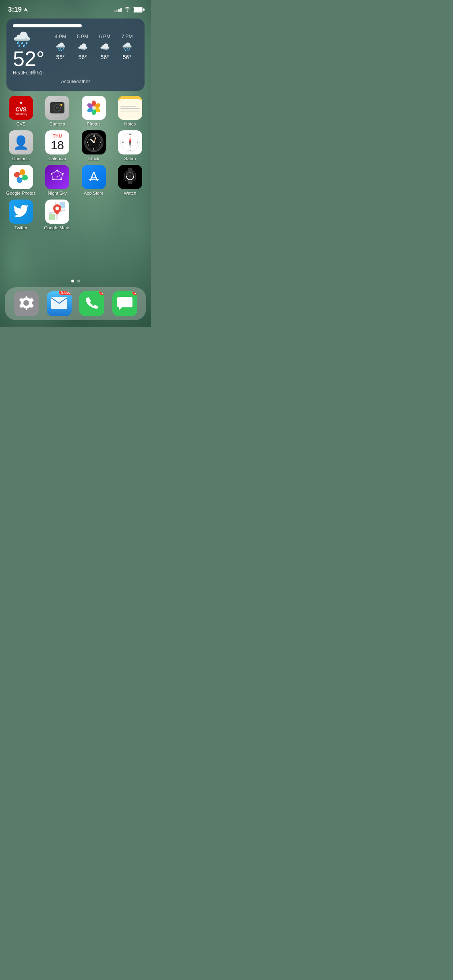  What do you see at coordinates (100, 142) in the screenshot?
I see `svg-text: 3` at bounding box center [100, 142].